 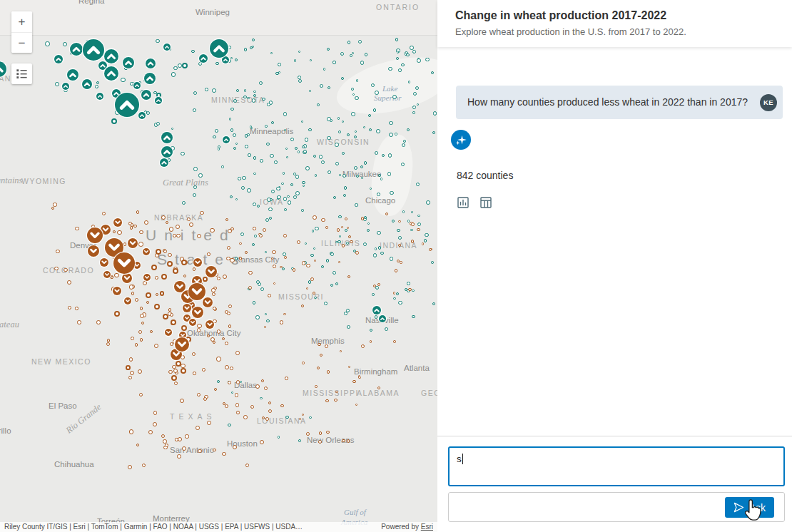 I want to click on esri-link: Esri, so click(x=427, y=526).